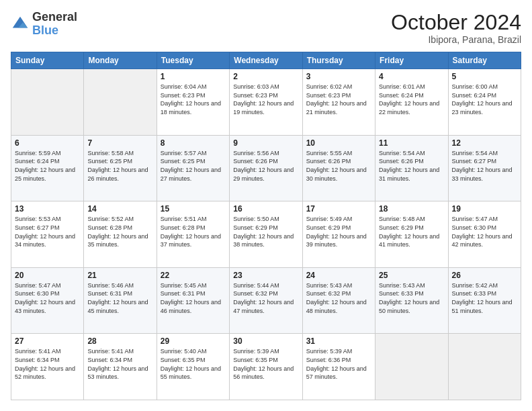  Describe the element at coordinates (412, 60) in the screenshot. I see `col-friday: Friday` at that location.